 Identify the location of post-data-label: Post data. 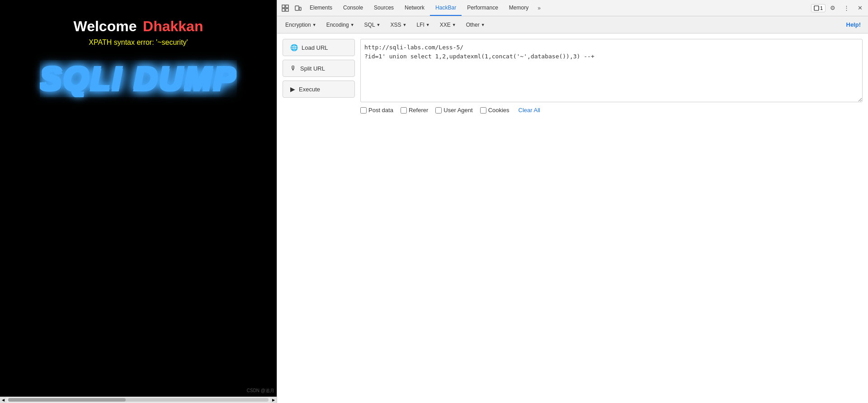
(377, 110).